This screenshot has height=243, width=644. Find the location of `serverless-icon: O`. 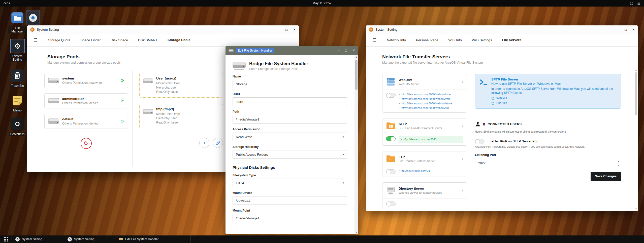

serverless-icon: O is located at coordinates (17, 124).